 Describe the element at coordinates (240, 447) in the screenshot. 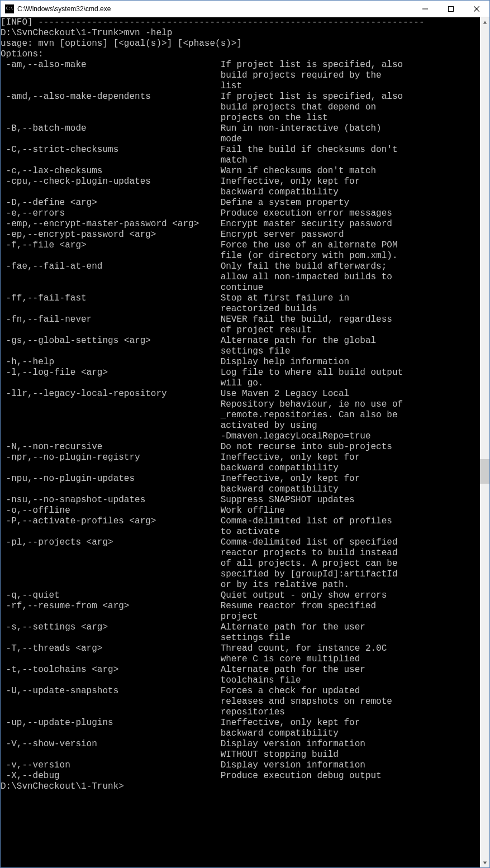

I see `option-row: -N,--non-recursiveDo not recurse into su…` at that location.